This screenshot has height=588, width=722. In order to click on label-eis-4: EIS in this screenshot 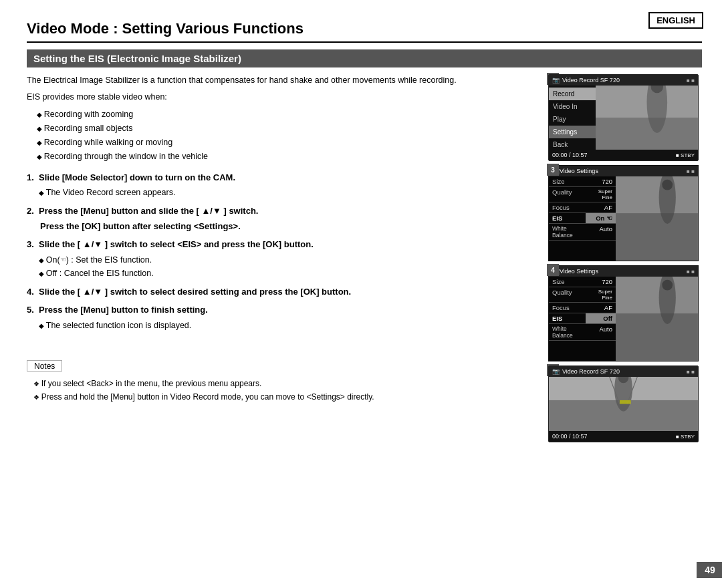, I will do `click(567, 318)`.